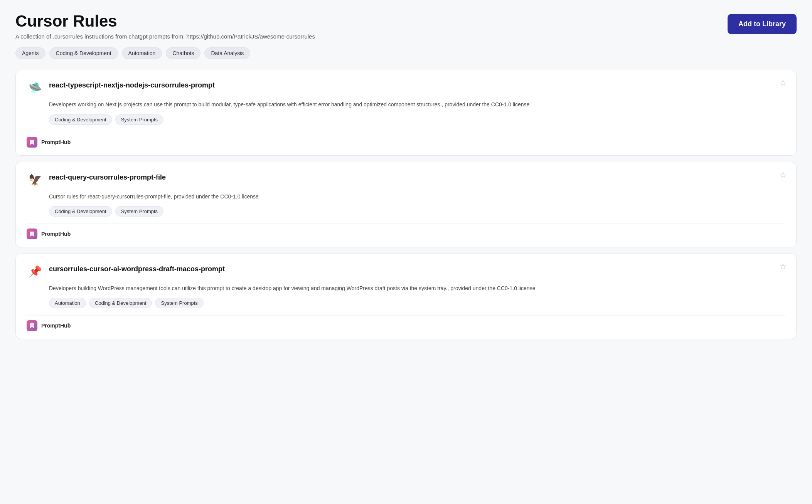 Image resolution: width=812 pixels, height=504 pixels. I want to click on card-description: Developers working on Next.js projects c…, so click(417, 104).